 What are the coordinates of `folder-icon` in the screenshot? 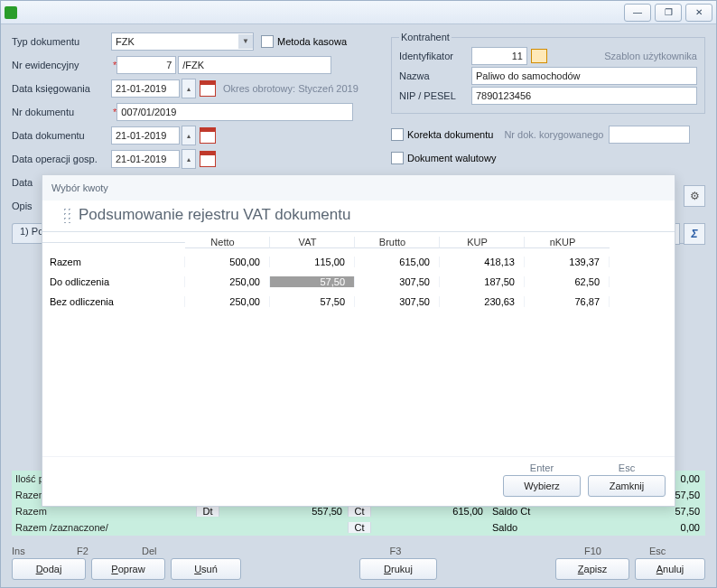 It's located at (539, 56).